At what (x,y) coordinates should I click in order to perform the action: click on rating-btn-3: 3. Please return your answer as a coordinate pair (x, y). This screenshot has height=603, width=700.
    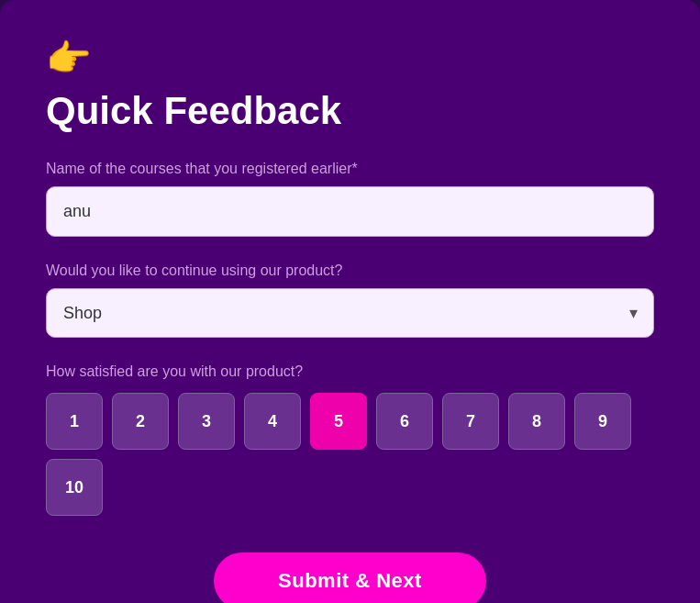
    Looking at the image, I should click on (206, 421).